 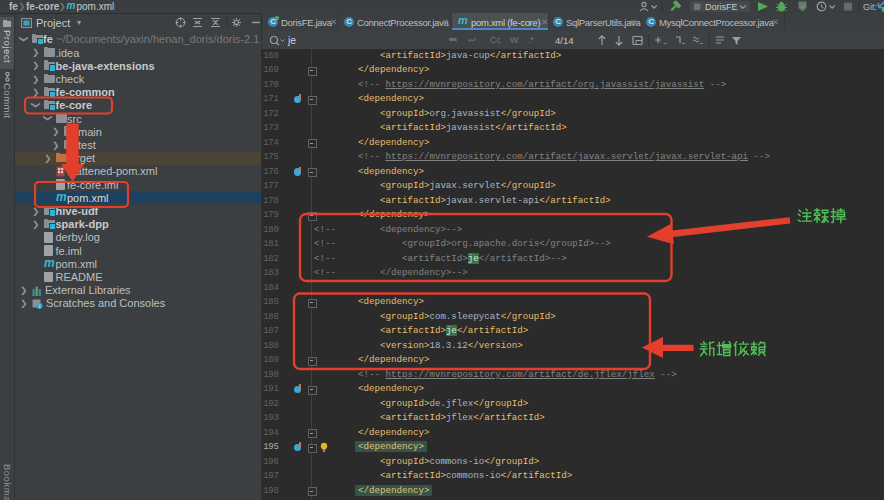 What do you see at coordinates (722, 7) in the screenshot?
I see `svg-text: DorisFE` at bounding box center [722, 7].